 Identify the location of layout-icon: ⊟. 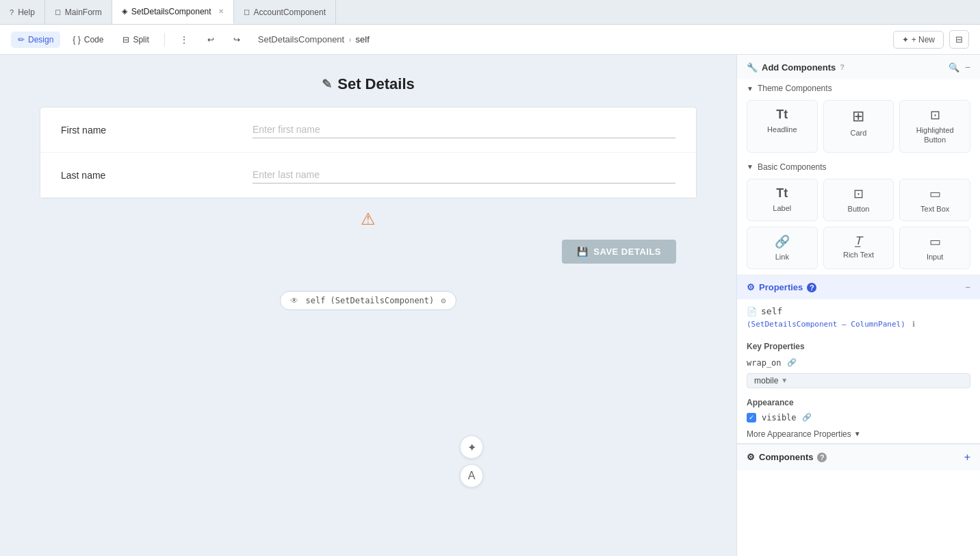
(959, 40).